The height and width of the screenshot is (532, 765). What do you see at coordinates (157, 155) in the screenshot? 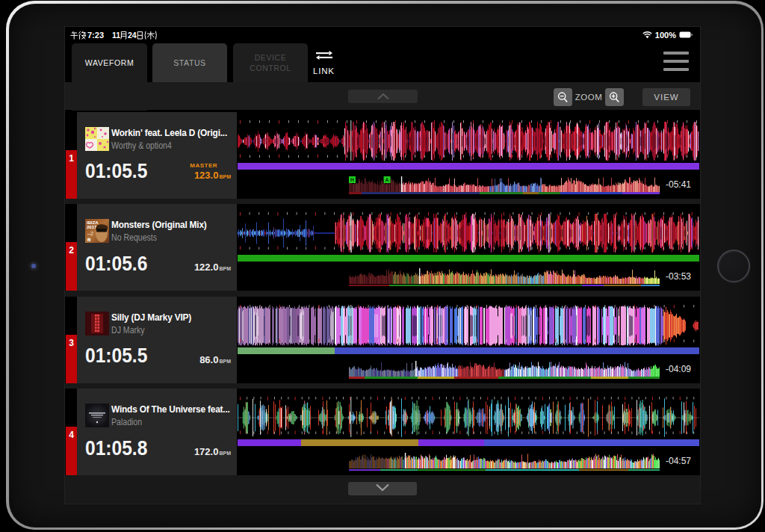
I see `deck-info-panel: Workin' feat. Leela D (Origi... Worthy &…` at bounding box center [157, 155].